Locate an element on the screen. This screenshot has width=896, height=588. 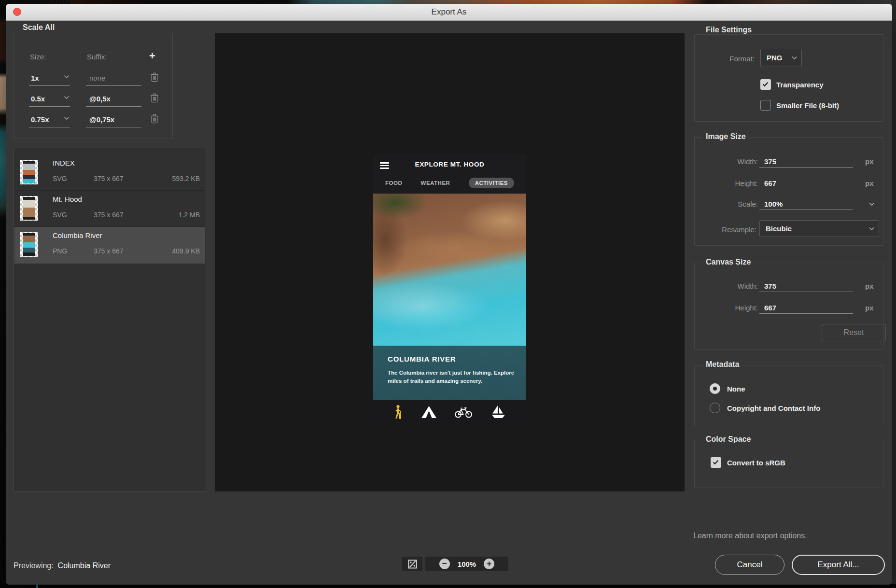
export-options-link: export options. is located at coordinates (782, 536).